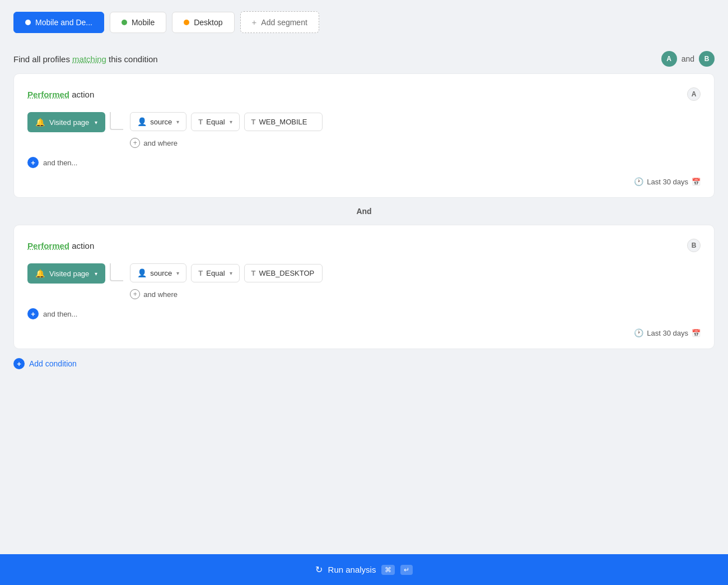 The image size is (728, 585). What do you see at coordinates (41, 59) in the screenshot?
I see `find-text-before: Find all profiles` at bounding box center [41, 59].